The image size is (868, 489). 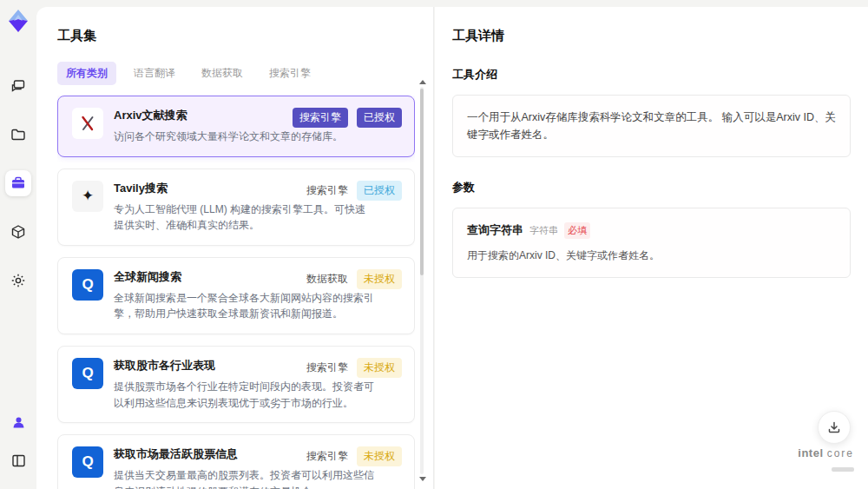 What do you see at coordinates (236, 207) in the screenshot?
I see `tool-card-tavily: ✦ Tavily搜索 专为人工智能代理 (LLM) 构建的搜索引擎工具。可快速提…` at bounding box center [236, 207].